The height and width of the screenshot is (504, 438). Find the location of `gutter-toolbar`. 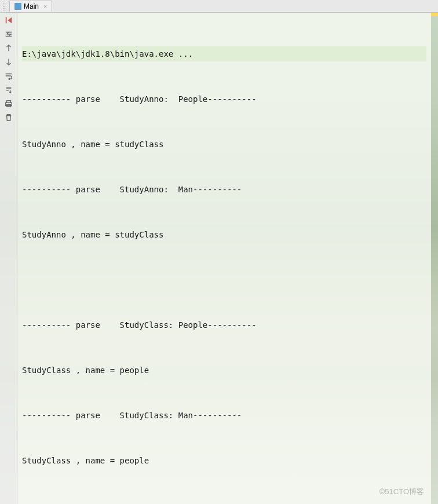

gutter-toolbar is located at coordinates (9, 258).